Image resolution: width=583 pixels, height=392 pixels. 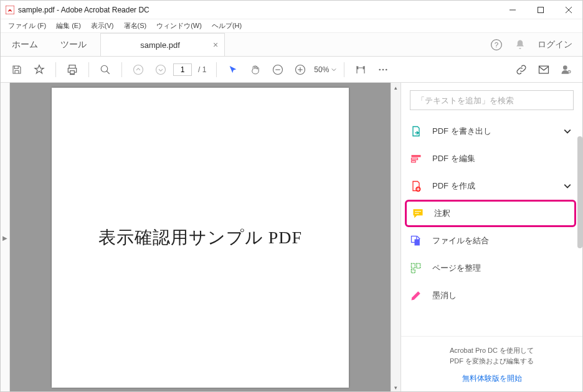 I want to click on window-title: sample.pdf - Adobe Acrobat Reader DC, so click(x=83, y=10).